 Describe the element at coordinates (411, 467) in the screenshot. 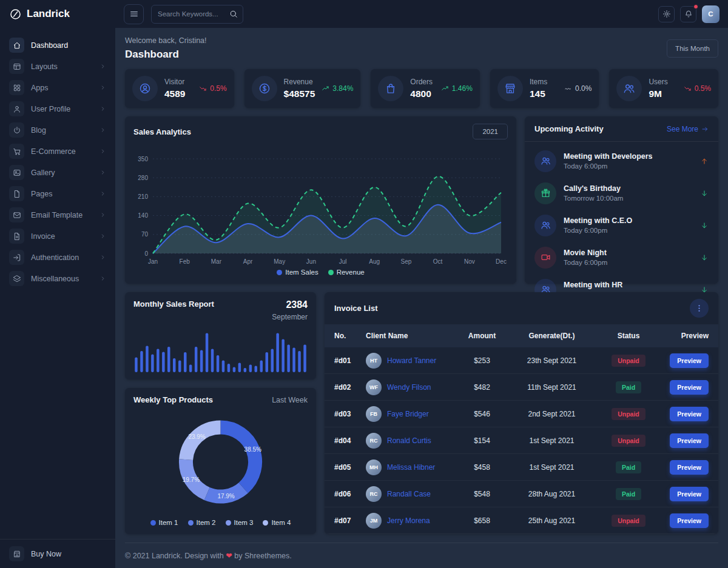

I see `client-name-link: Melissa Hibner` at that location.